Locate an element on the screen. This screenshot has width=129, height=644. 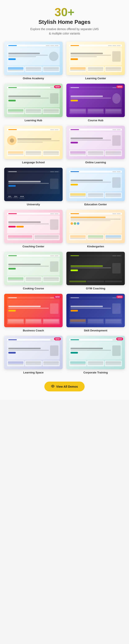
demo-item-learning-hub: NEW is located at coordinates (34, 103).